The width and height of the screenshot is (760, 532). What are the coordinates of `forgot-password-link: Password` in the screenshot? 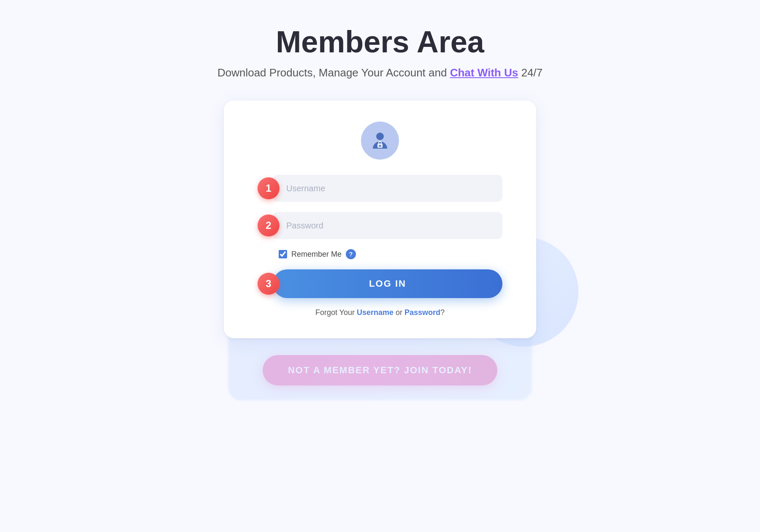 It's located at (422, 312).